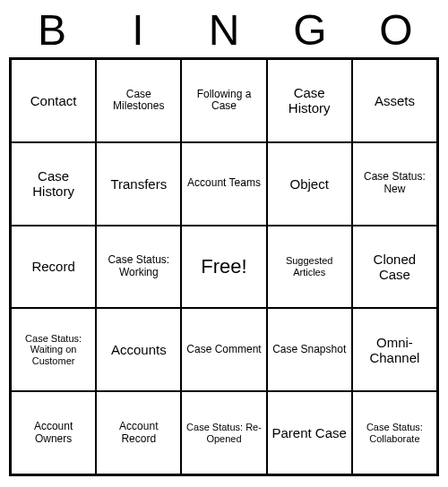 The height and width of the screenshot is (487, 448). What do you see at coordinates (310, 433) in the screenshot?
I see `bingo-cell: Parent Case` at bounding box center [310, 433].